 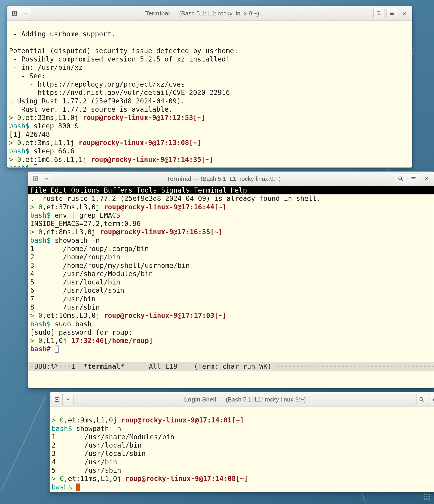 What do you see at coordinates (75, 282) in the screenshot?
I see `output-line: 5 /usr/local/bin` at bounding box center [75, 282].